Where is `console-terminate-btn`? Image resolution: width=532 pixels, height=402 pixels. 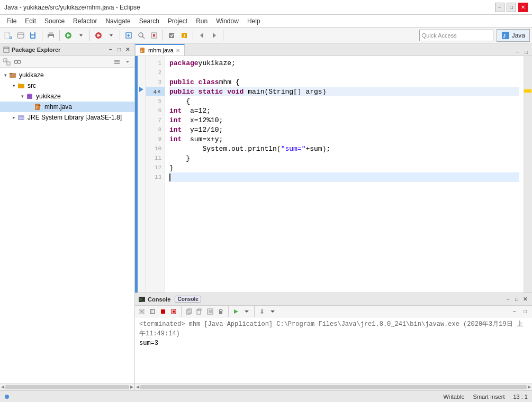 console-terminate-btn is located at coordinates (163, 312).